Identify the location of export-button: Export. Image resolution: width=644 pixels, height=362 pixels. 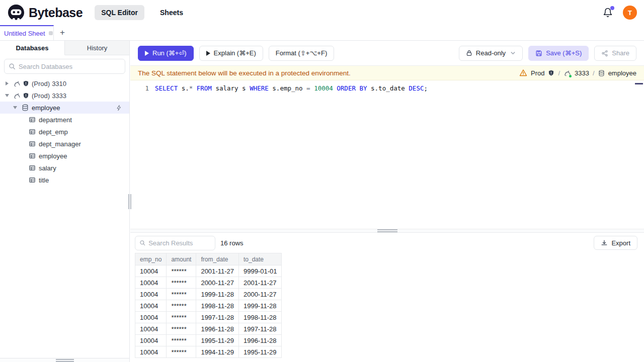
(616, 243).